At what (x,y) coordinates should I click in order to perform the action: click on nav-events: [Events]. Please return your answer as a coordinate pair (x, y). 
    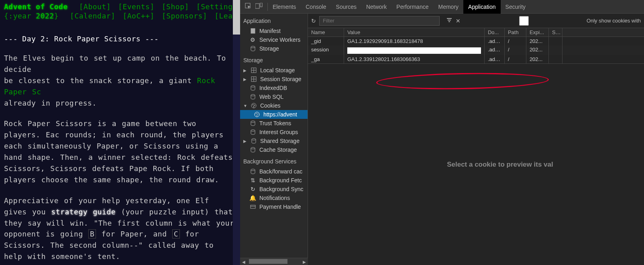
    Looking at the image, I should click on (137, 6).